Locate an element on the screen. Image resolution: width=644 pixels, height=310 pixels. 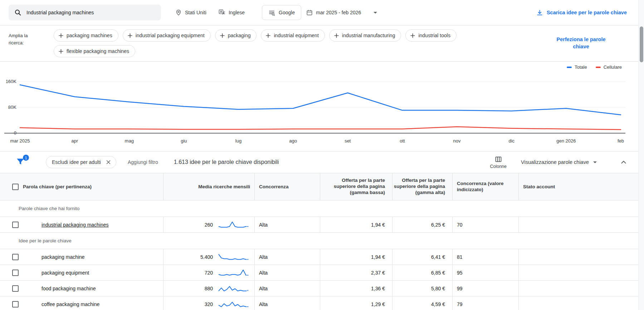
plus-icon is located at coordinates (223, 36).